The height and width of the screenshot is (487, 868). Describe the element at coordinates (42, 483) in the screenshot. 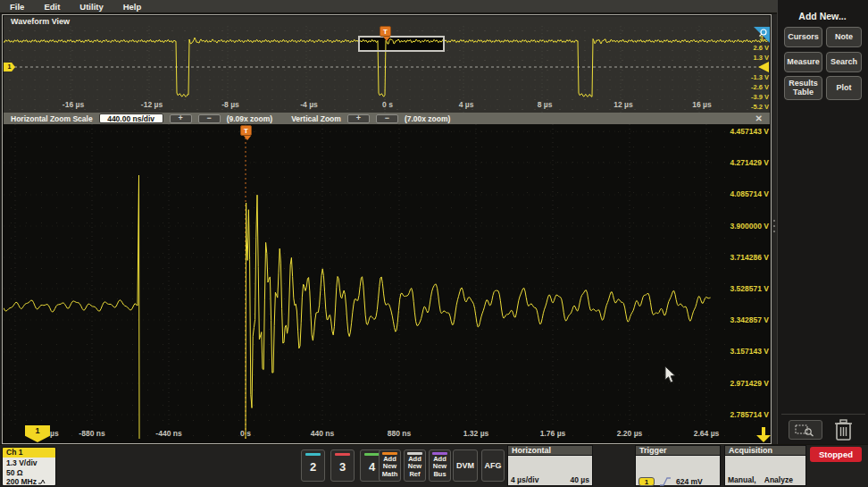

I see `bandwidth-icon` at that location.